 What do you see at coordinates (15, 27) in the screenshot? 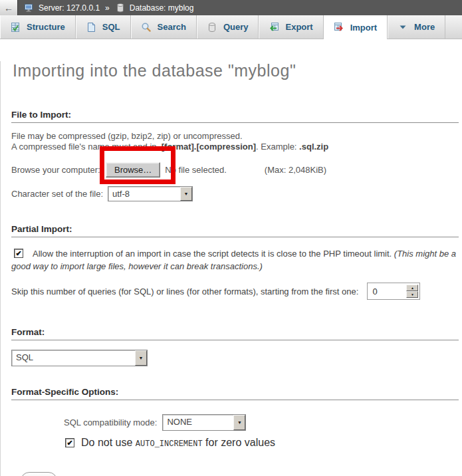
I see `structure-icon` at bounding box center [15, 27].